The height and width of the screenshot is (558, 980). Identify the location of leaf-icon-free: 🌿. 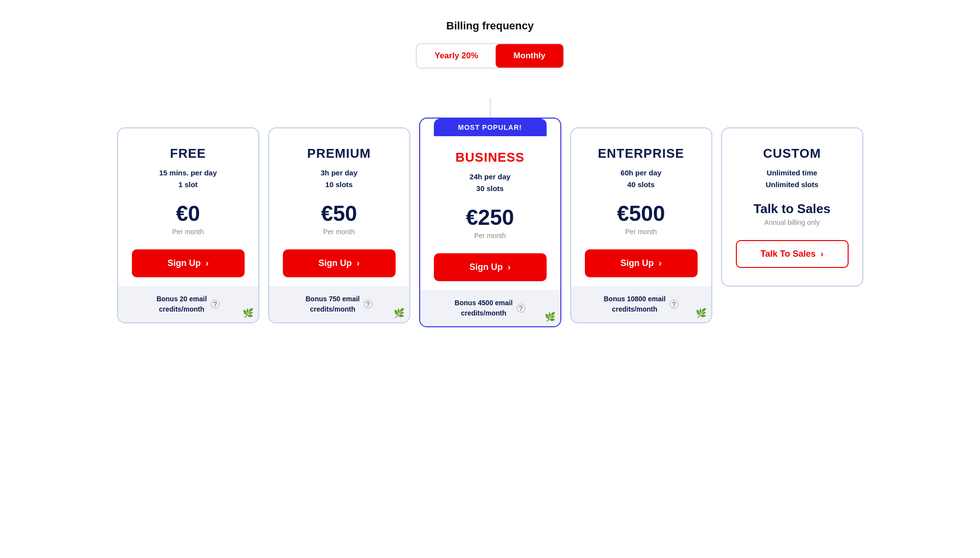
(248, 313).